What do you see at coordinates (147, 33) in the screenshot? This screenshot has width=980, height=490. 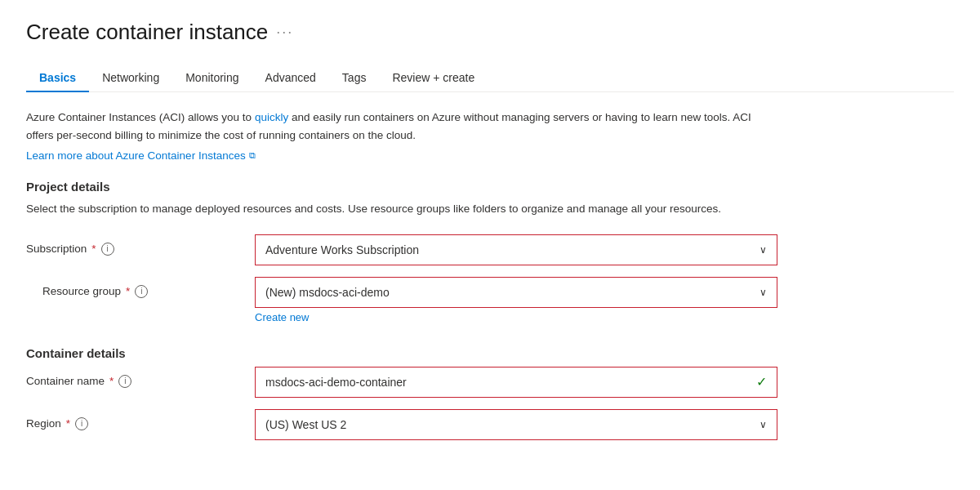 I see `page-title: Create container instance` at bounding box center [147, 33].